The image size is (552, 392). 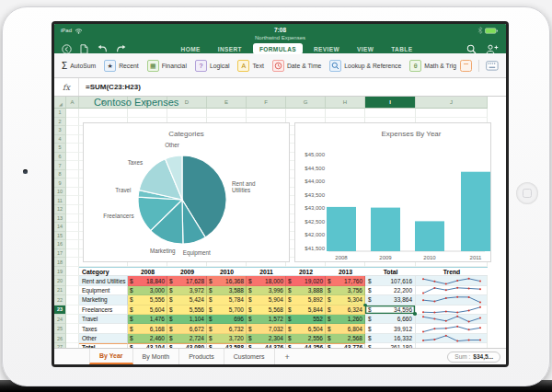 I want to click on sum-badge: Sum : $34,5..., so click(x=474, y=357).